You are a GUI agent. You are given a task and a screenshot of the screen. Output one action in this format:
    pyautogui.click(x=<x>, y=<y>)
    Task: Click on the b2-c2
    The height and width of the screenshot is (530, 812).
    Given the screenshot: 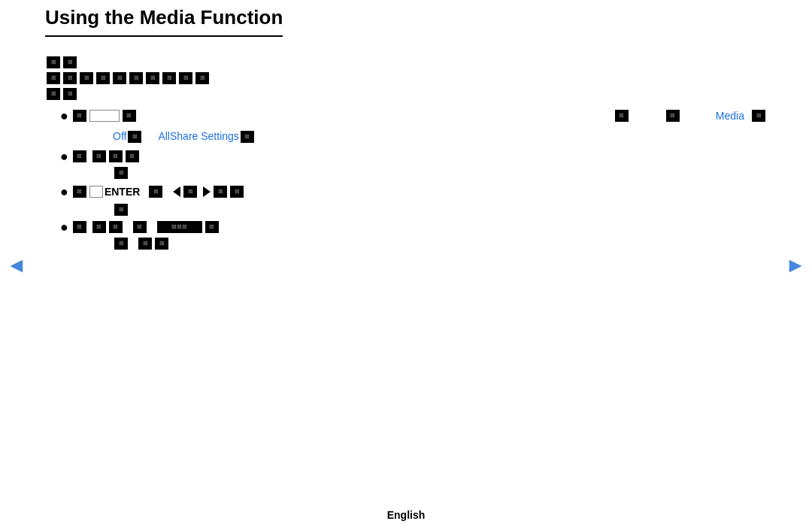 What is the action you would take?
    pyautogui.click(x=99, y=156)
    